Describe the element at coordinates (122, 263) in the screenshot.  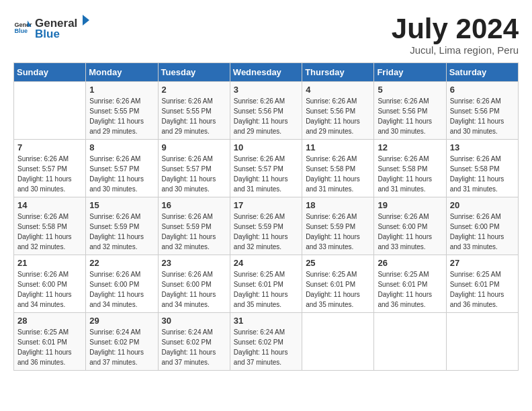
I see `day-number: 22` at that location.